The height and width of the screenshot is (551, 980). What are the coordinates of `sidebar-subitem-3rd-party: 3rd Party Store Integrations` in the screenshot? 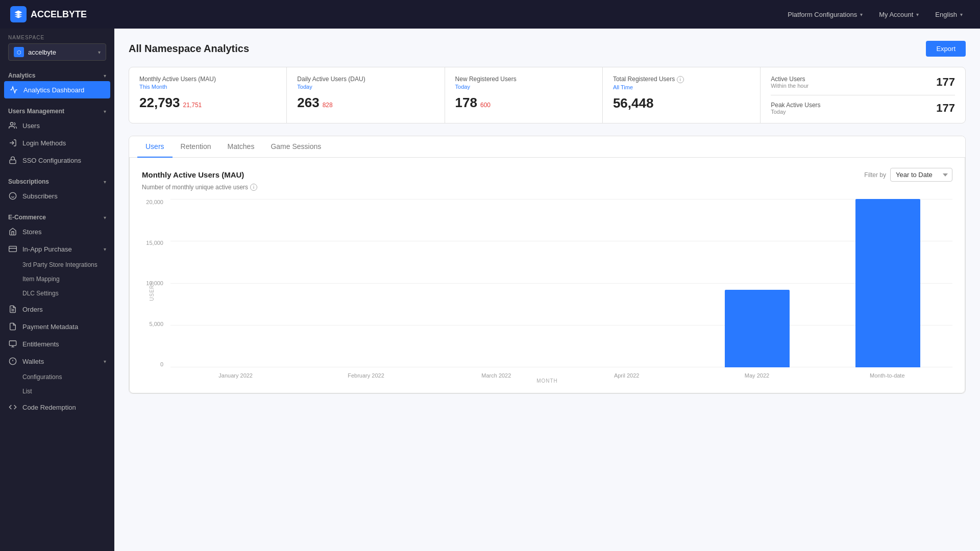 It's located at (57, 265).